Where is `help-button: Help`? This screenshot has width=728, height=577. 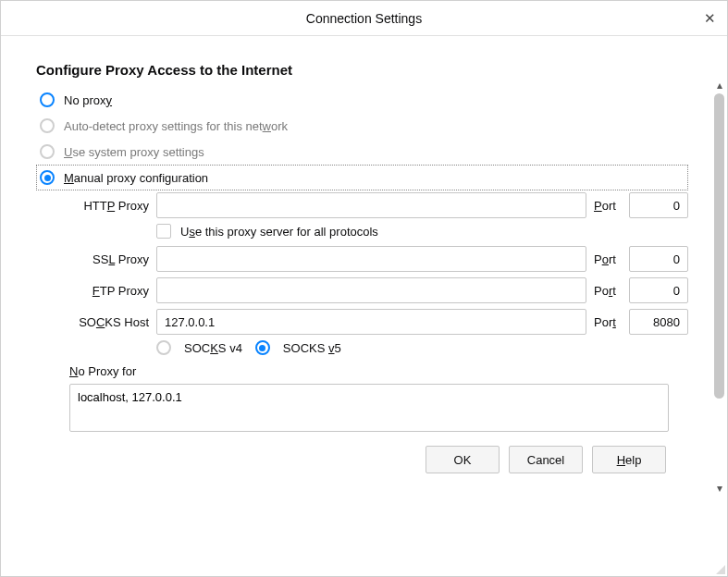 help-button: Help is located at coordinates (629, 460).